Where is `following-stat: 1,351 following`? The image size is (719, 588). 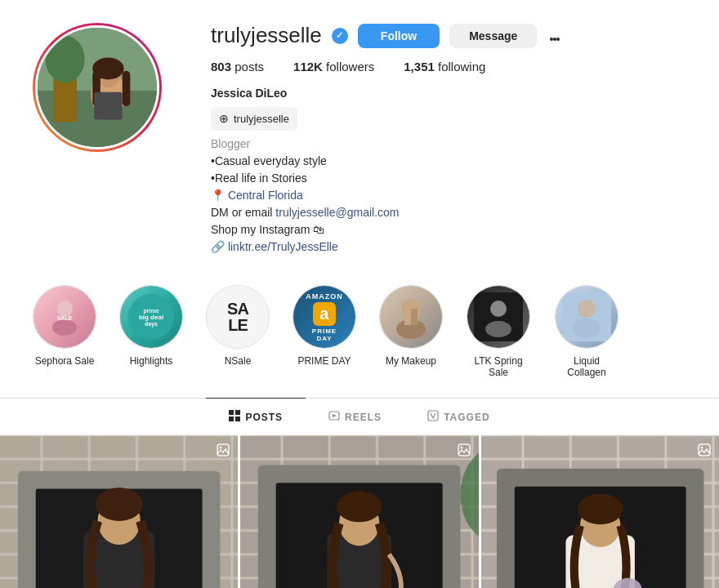 following-stat: 1,351 following is located at coordinates (444, 67).